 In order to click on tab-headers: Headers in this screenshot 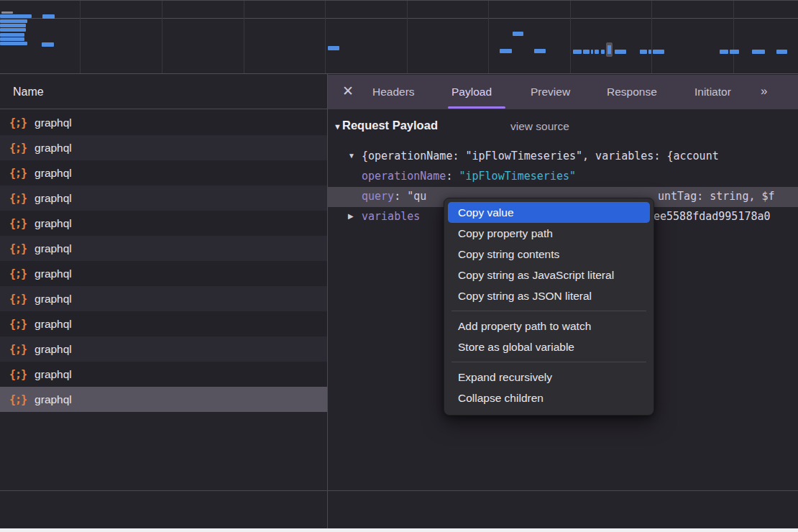, I will do `click(394, 92)`.